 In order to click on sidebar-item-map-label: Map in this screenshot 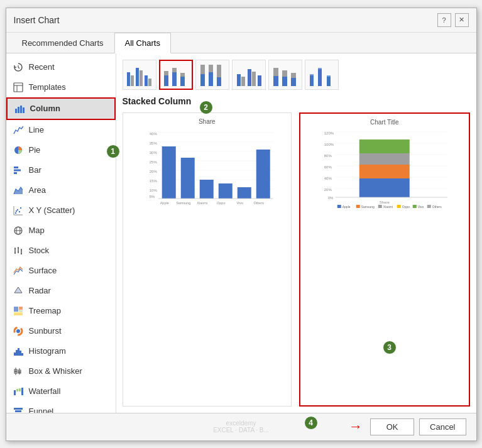, I will do `click(36, 230)`.